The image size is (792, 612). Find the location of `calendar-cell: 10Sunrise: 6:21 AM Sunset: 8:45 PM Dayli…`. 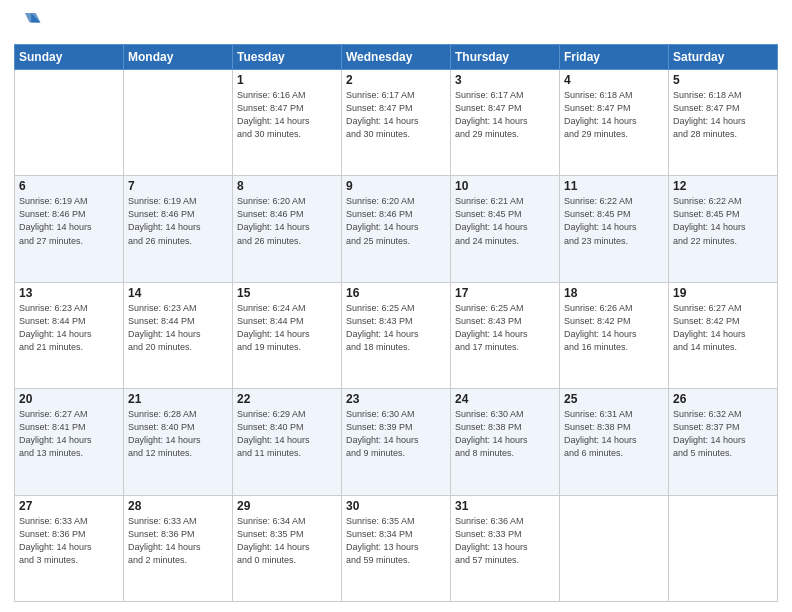

calendar-cell: 10Sunrise: 6:21 AM Sunset: 8:45 PM Dayli… is located at coordinates (506, 229).